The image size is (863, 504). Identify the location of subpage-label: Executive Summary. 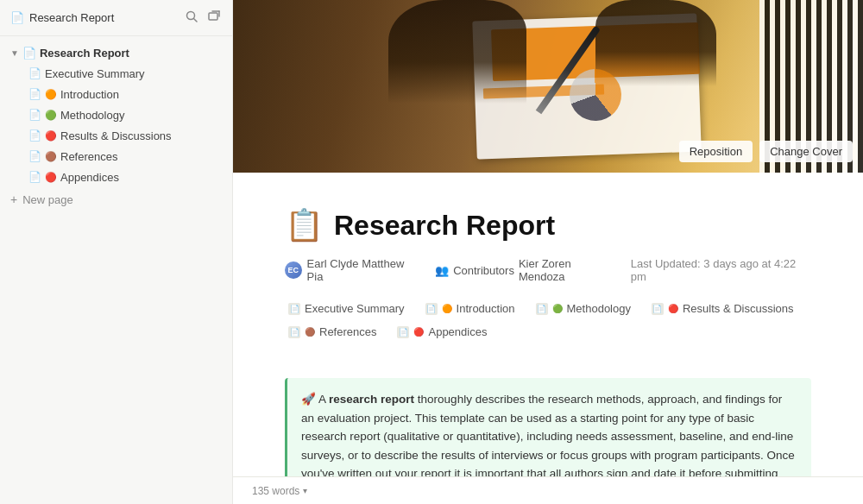
(355, 309).